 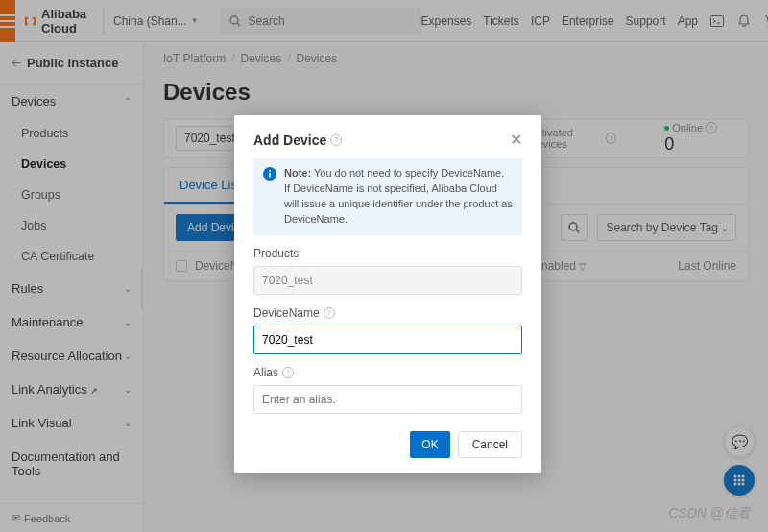 I want to click on products-label: Products, so click(x=388, y=254).